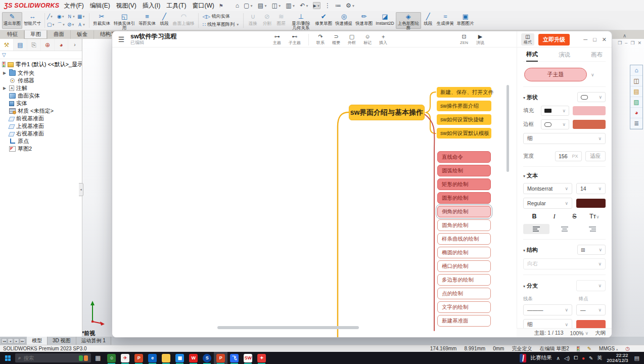 Image resolution: width=644 pixels, height=364 pixels. I want to click on menu-item: 窗口(W), so click(203, 6).